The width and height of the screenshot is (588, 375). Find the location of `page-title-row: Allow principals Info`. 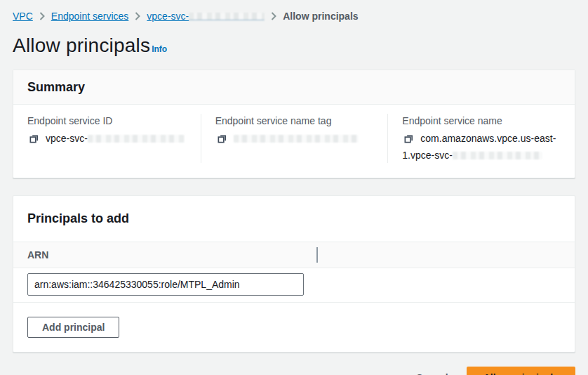

page-title-row: Allow principals Info is located at coordinates (294, 46).